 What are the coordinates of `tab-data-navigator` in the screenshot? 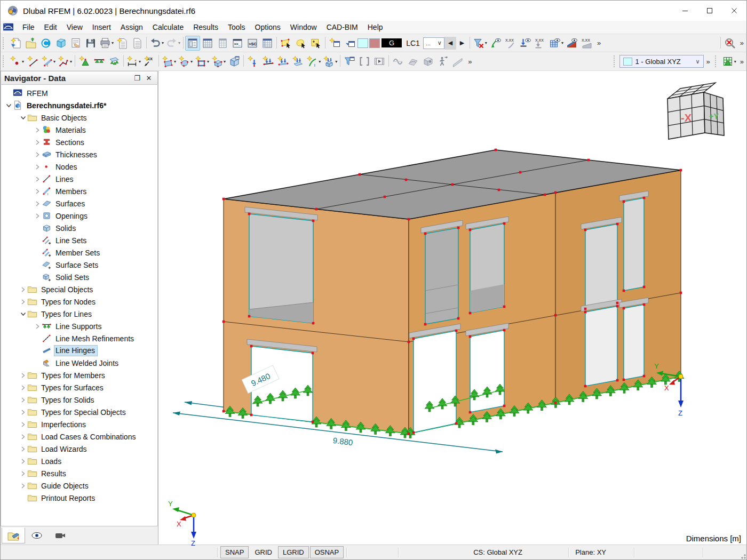 It's located at (13, 535).